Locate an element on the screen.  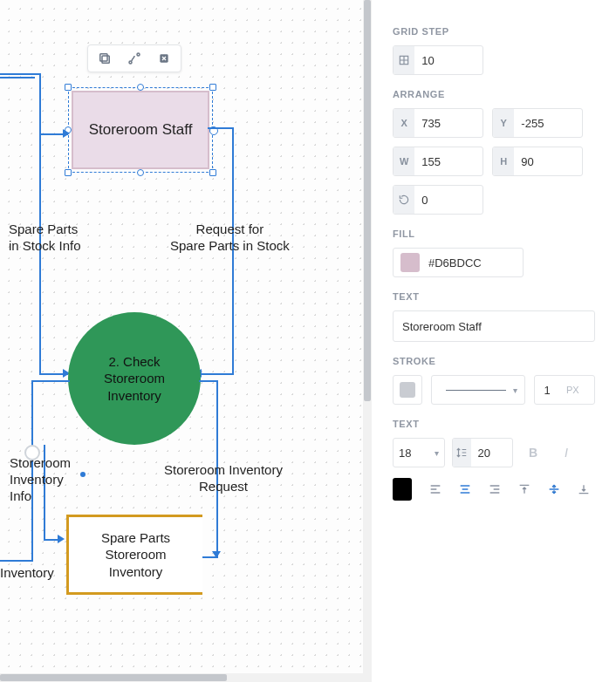
section-header-arrange: ARRANGE is located at coordinates (494, 94).